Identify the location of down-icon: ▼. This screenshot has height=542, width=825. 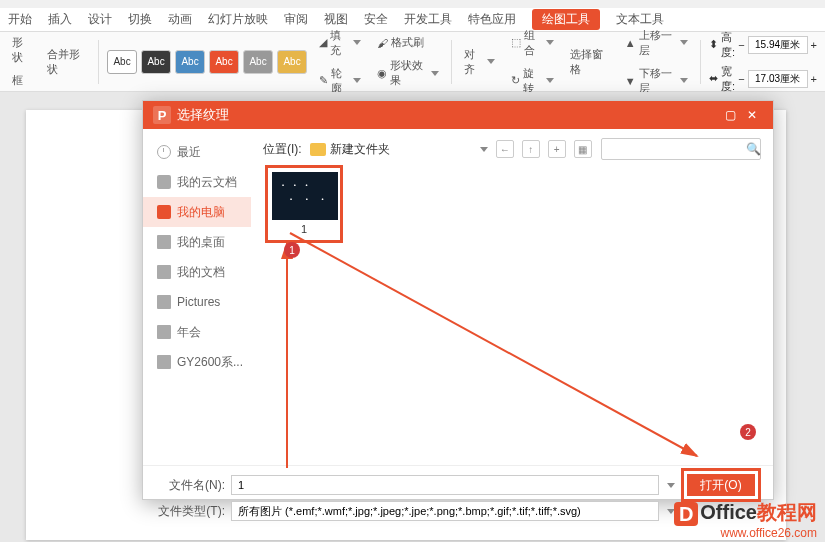
(630, 81).